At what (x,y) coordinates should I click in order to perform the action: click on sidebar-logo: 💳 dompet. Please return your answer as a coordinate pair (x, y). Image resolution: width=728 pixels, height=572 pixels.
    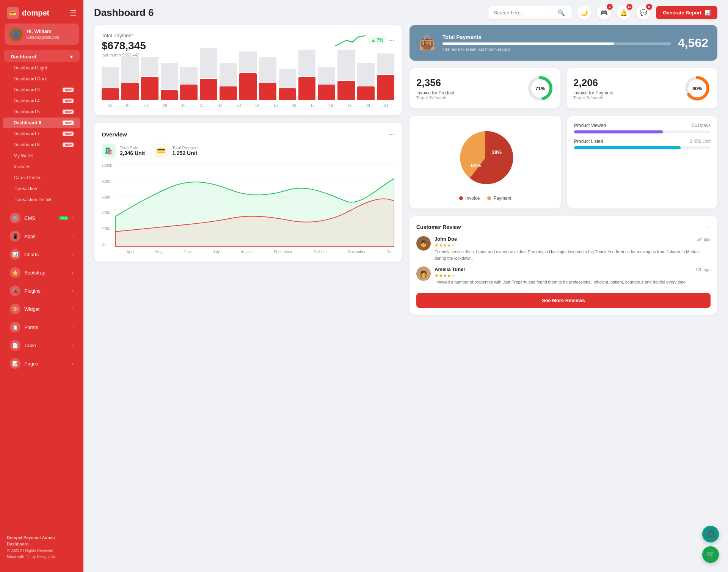
    Looking at the image, I should click on (28, 13).